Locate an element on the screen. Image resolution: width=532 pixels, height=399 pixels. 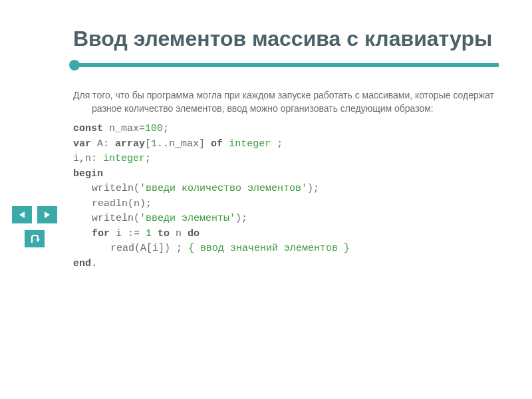
code-line-read: read(A[i]) ; { ввод значений элементов } is located at coordinates (286, 249).